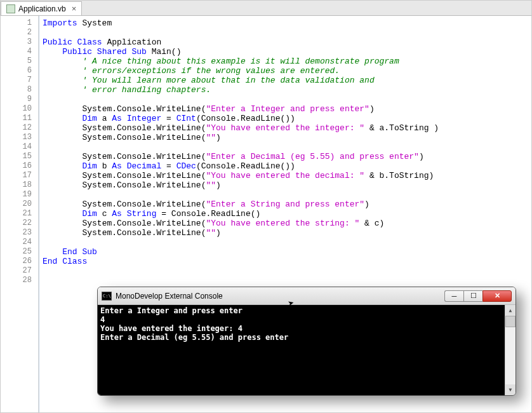 Image resolution: width=532 pixels, height=413 pixels. Describe the element at coordinates (510, 322) in the screenshot. I see `scroll-thumb` at that location.